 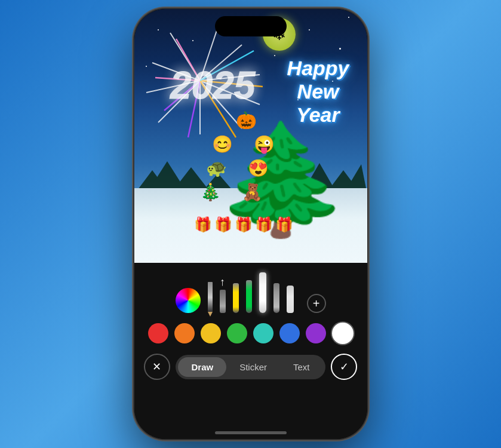 I want to click on emoji-right: 😜, so click(x=264, y=145).